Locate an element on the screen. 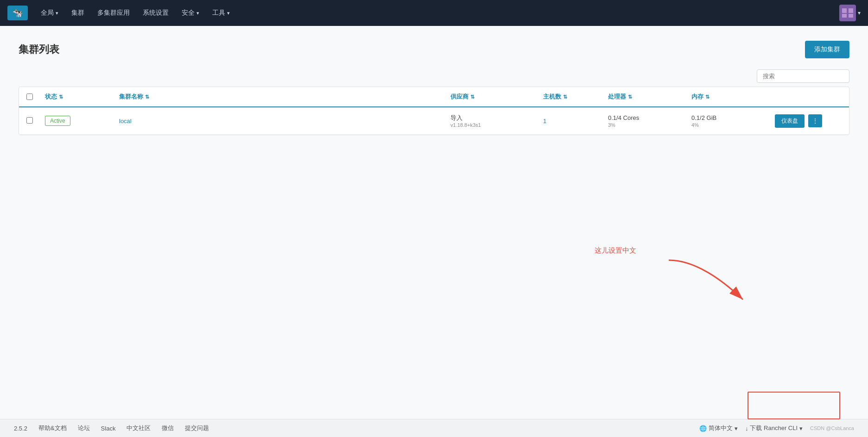  td-hosts: 1 is located at coordinates (572, 121).